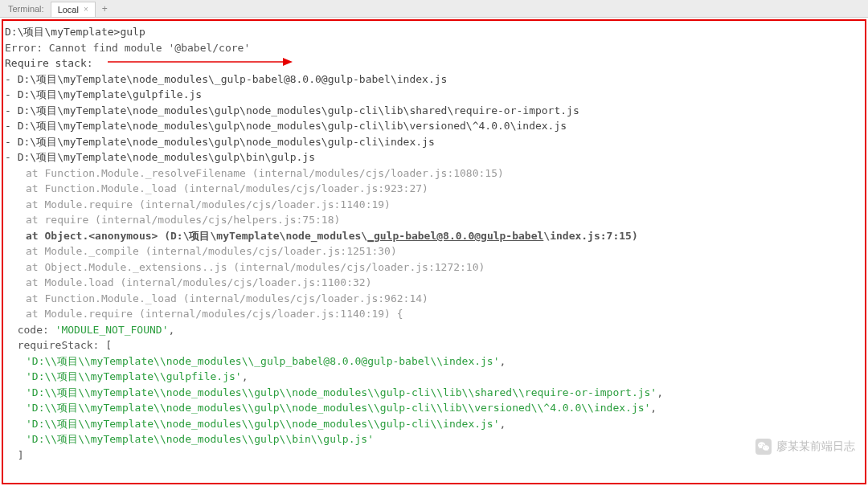 The width and height of the screenshot is (868, 486). What do you see at coordinates (455, 236) in the screenshot?
I see `bold-at-underlined: _gulp-babel@8.0.0@gulp-babel` at bounding box center [455, 236].